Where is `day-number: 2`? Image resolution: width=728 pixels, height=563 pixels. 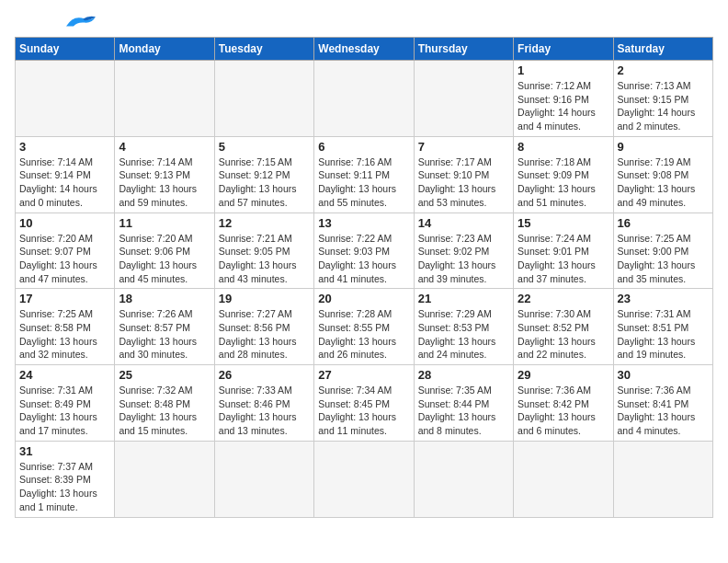
day-number: 2 is located at coordinates (664, 70).